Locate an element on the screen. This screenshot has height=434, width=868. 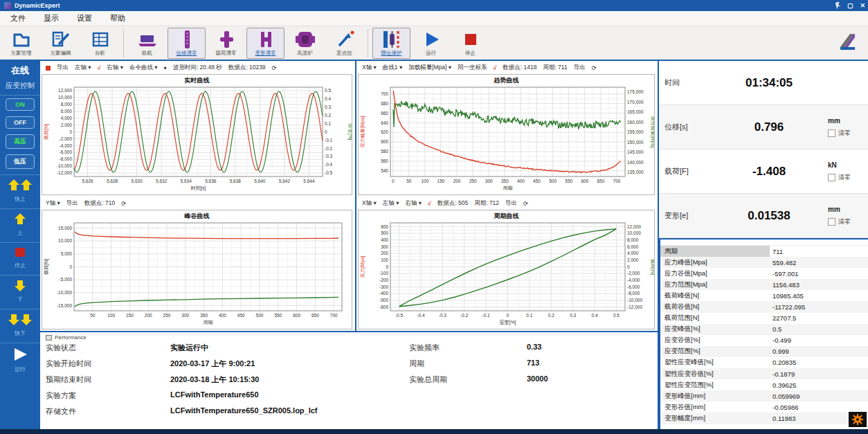
svg-text: 5,630 is located at coordinates (137, 181).